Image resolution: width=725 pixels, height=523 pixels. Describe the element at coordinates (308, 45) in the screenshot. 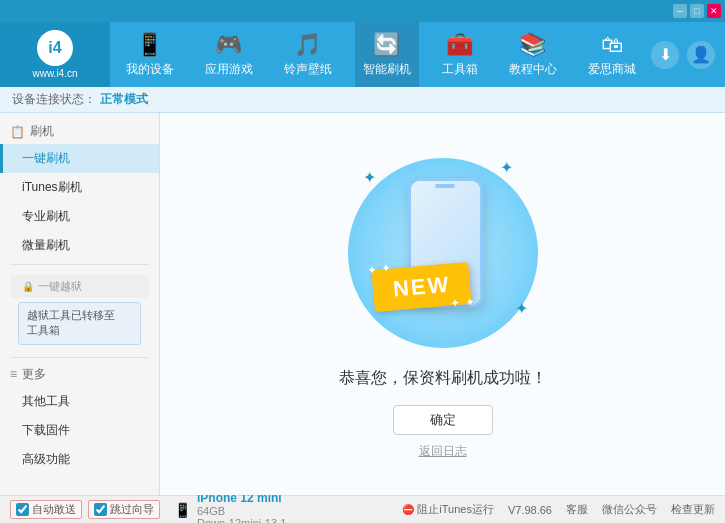

I see `nav-ringtones-icon: 🎵` at that location.